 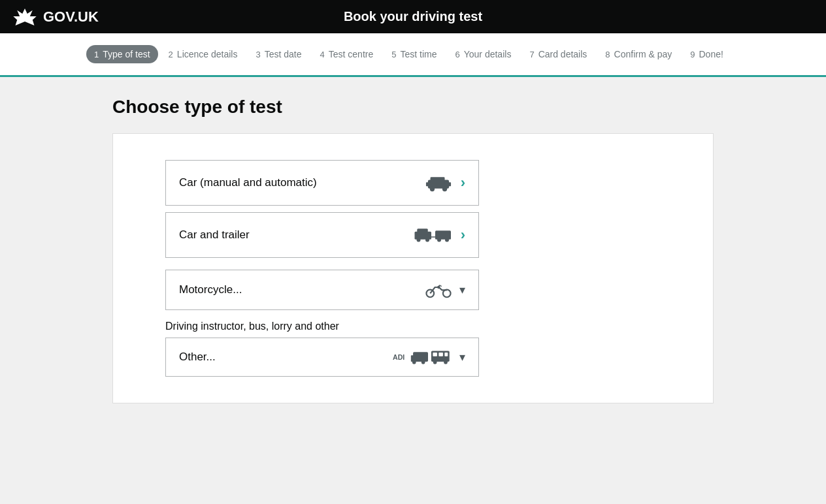 What do you see at coordinates (322, 290) in the screenshot?
I see `motorcycle-collapsible: Motorcycle... ▾` at bounding box center [322, 290].